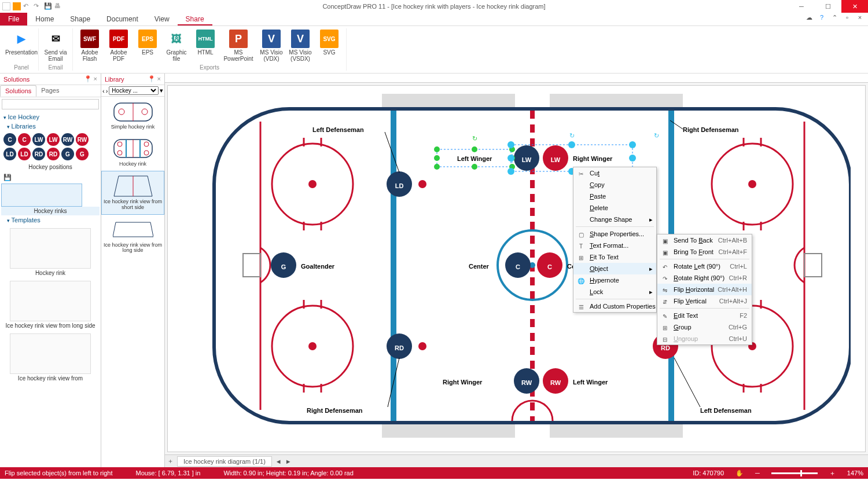  What do you see at coordinates (271, 46) in the screenshot?
I see `visio-vdx-button: VMS Visio (VDX)` at bounding box center [271, 46].